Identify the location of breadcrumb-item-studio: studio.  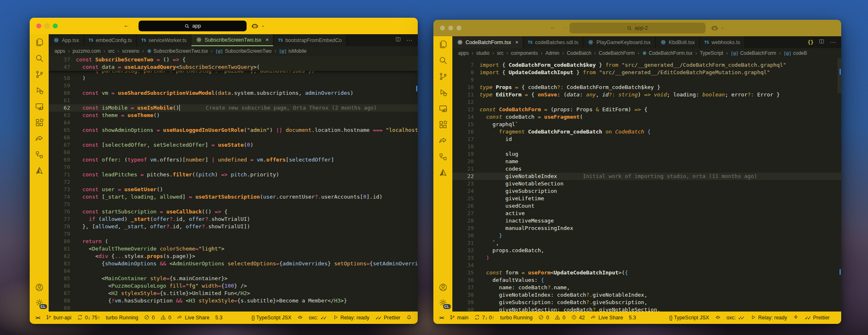
(483, 53).